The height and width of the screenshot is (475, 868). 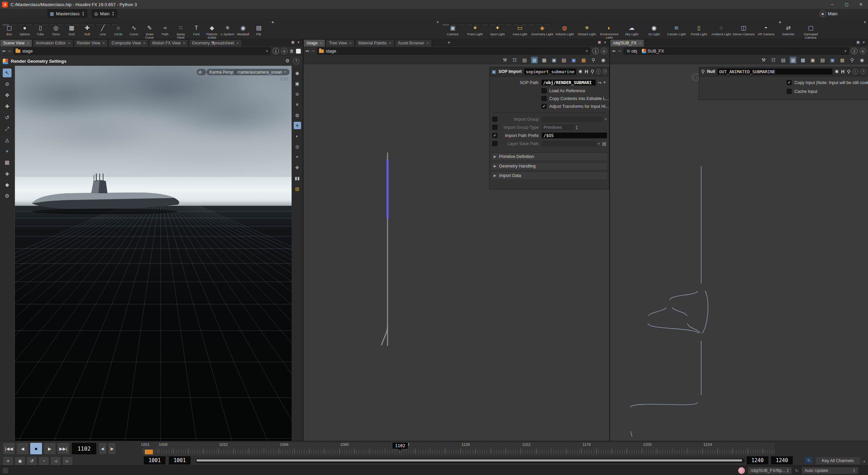 I want to click on pane-maximize-icon: ▣, so click(x=599, y=42).